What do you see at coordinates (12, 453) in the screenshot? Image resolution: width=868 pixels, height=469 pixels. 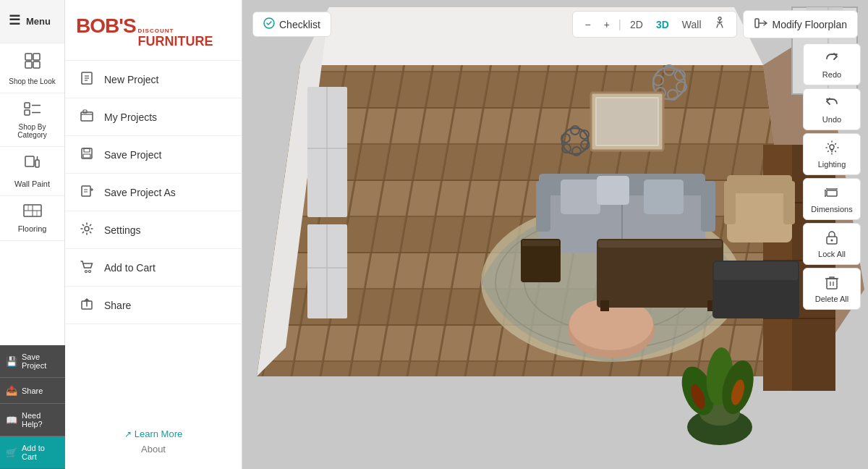 I see `cart-icon: 🛒` at bounding box center [12, 453].